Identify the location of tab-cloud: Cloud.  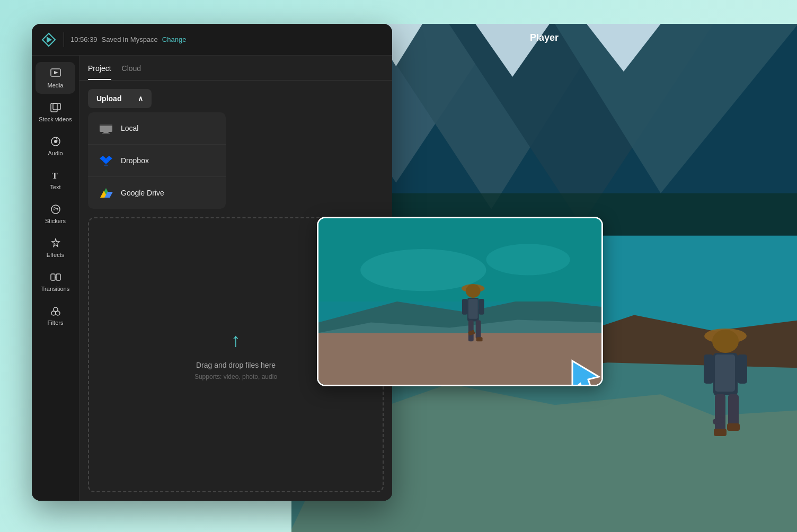
(131, 72).